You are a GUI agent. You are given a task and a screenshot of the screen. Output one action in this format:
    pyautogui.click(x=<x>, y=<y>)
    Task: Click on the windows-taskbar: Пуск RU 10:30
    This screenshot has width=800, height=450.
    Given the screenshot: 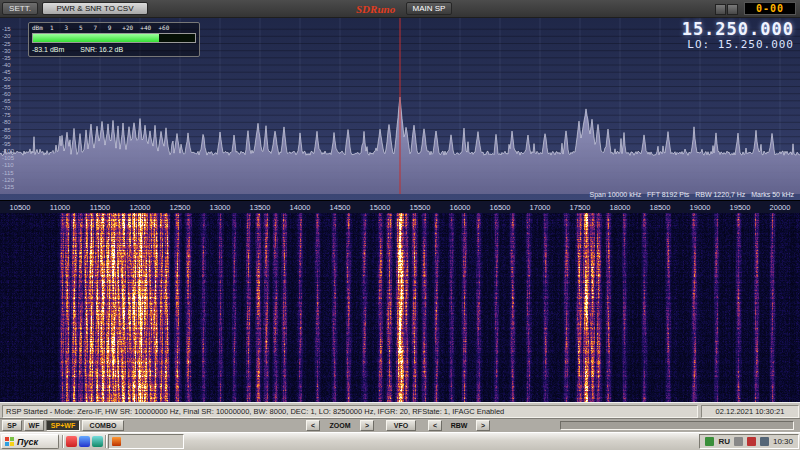 What is the action you would take?
    pyautogui.click(x=400, y=441)
    